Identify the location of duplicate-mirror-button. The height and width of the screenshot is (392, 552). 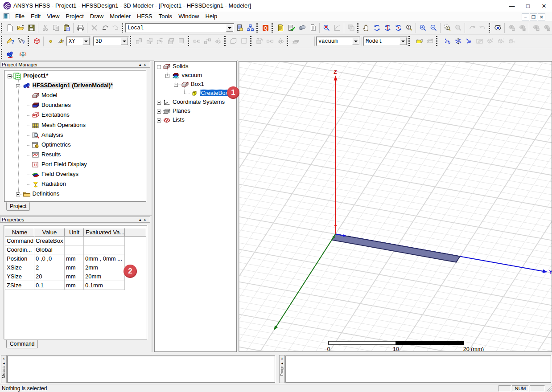
(218, 41).